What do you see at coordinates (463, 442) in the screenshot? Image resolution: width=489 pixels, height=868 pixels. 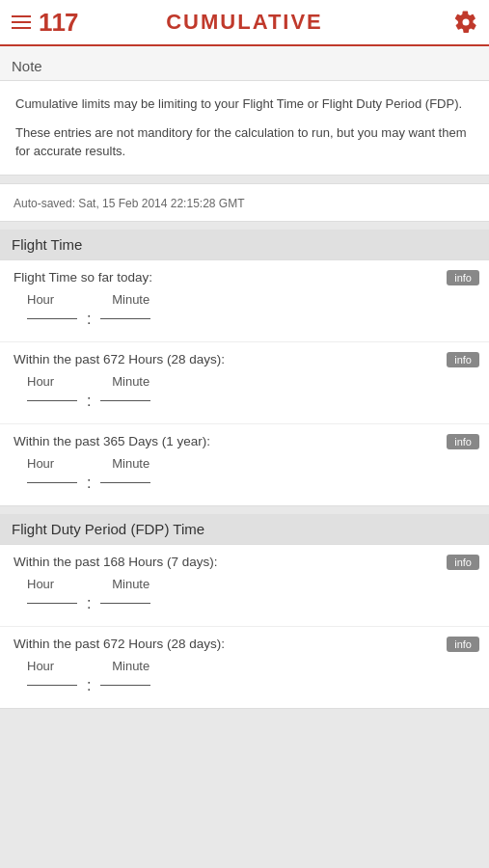 I see `info-button-365: info` at bounding box center [463, 442].